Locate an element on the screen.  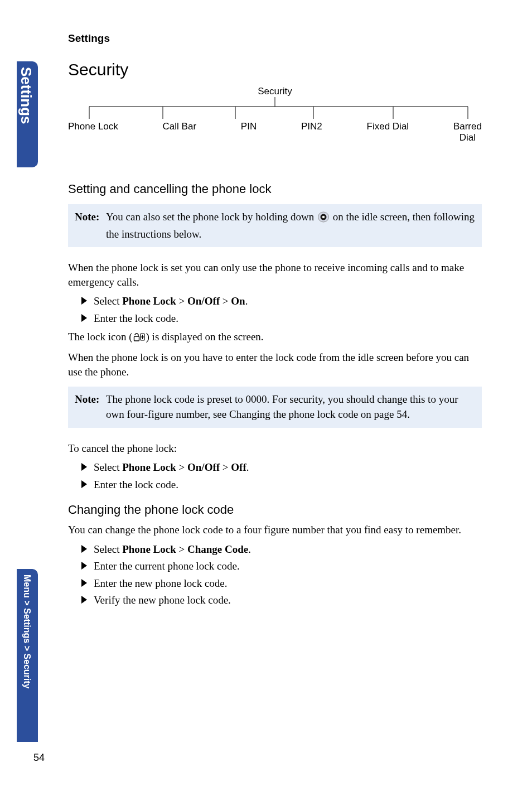
diagram-child: Fixed Dial is located at coordinates (388, 132).